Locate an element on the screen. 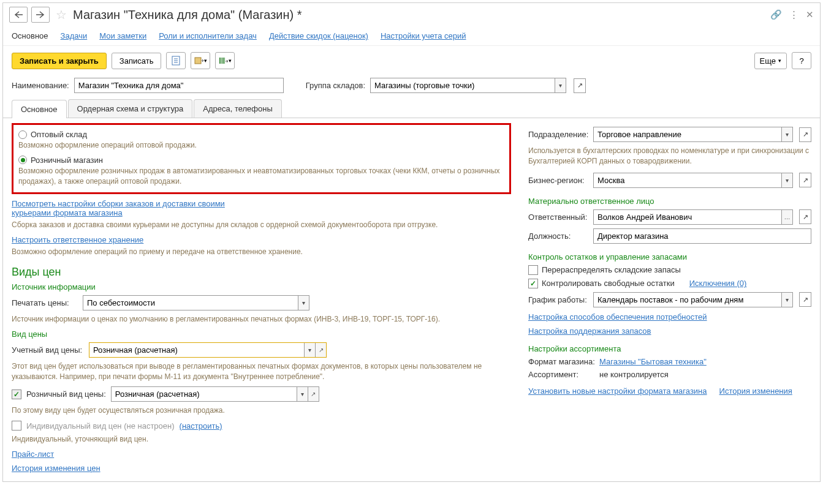  responsible-input is located at coordinates (688, 217).